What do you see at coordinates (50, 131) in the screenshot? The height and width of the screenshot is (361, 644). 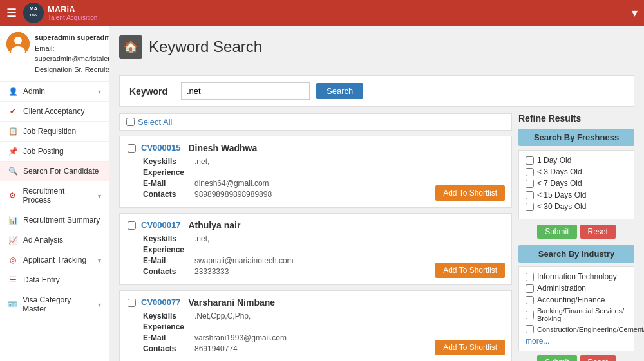 I see `sidebar-label-requisition: Job Requisition` at bounding box center [50, 131].